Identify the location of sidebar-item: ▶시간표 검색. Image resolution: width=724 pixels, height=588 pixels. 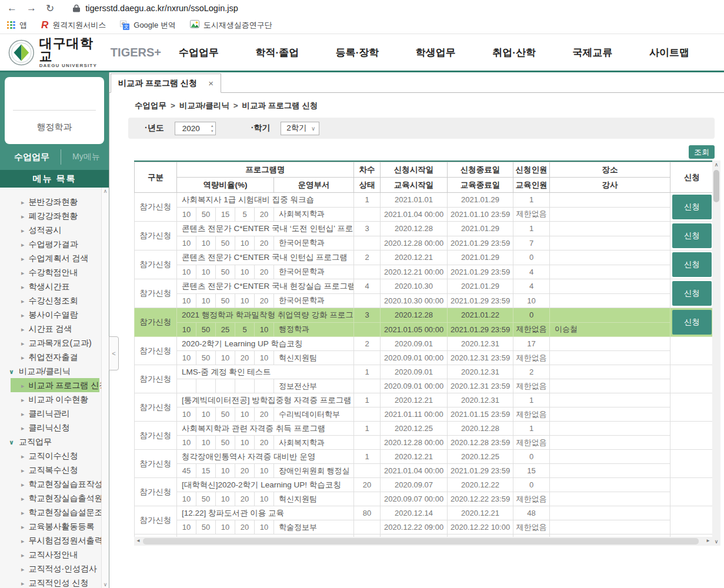
(54, 329).